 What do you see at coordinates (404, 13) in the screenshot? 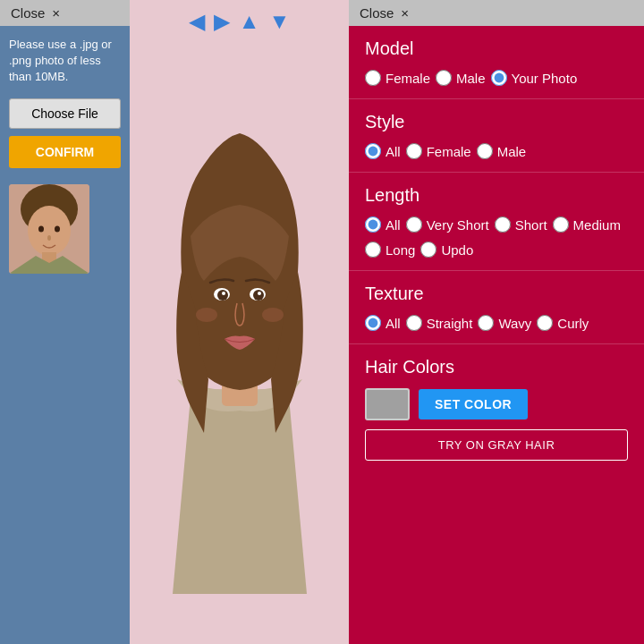
I see `panel-close-icon: ×` at bounding box center [404, 13].